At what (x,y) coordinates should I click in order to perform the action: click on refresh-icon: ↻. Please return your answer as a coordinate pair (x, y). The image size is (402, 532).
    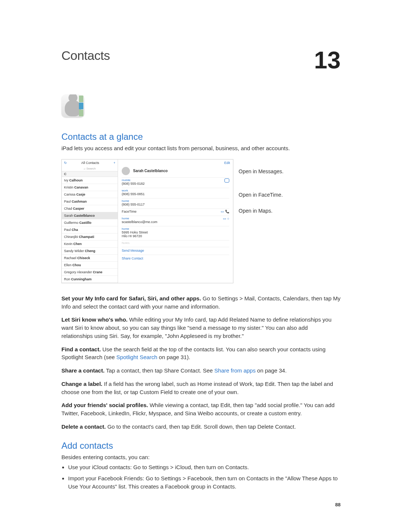
    Looking at the image, I should click on (66, 163).